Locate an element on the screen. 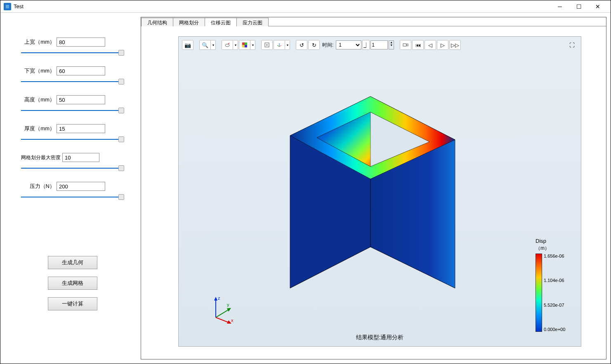  play-reverse-icon: ◁ is located at coordinates (430, 45).